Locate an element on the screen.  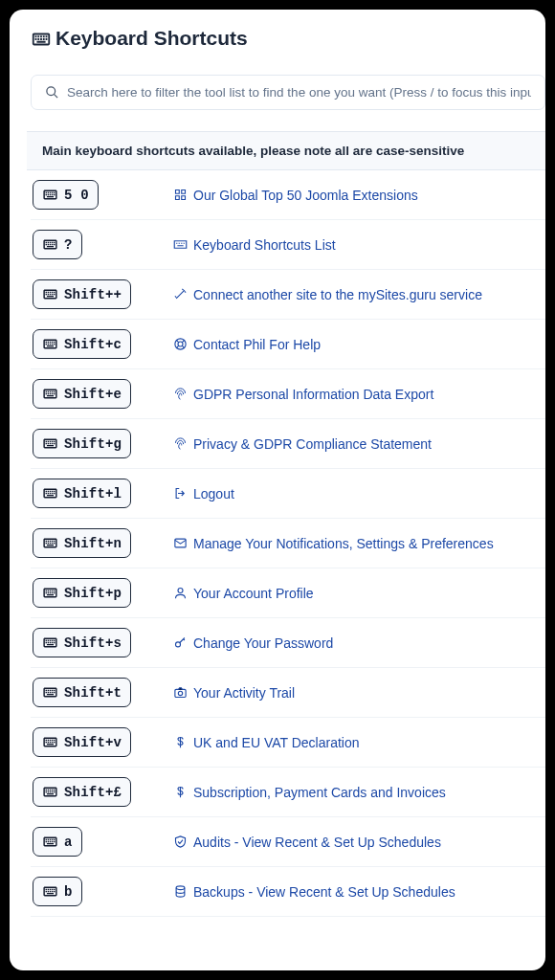
shortcut-action: Keyboard Shortcuts List is located at coordinates (255, 245).